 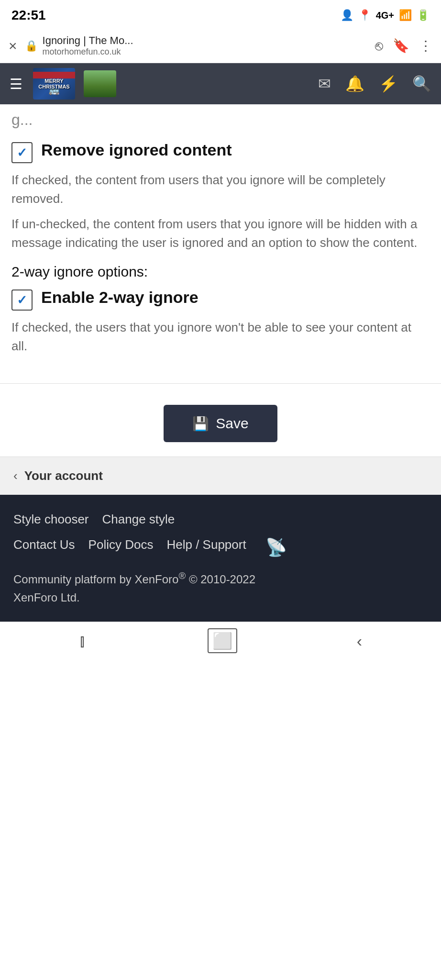 What do you see at coordinates (121, 547) in the screenshot?
I see `policy-docs-link: Policy Docs` at bounding box center [121, 547].